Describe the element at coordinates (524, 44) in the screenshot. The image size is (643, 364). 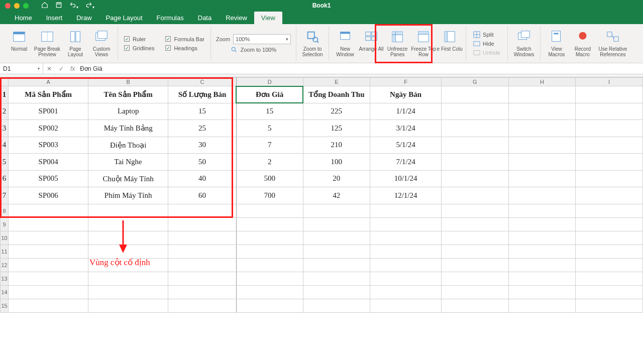
I see `switch-windows-button: Switch Windows` at that location.